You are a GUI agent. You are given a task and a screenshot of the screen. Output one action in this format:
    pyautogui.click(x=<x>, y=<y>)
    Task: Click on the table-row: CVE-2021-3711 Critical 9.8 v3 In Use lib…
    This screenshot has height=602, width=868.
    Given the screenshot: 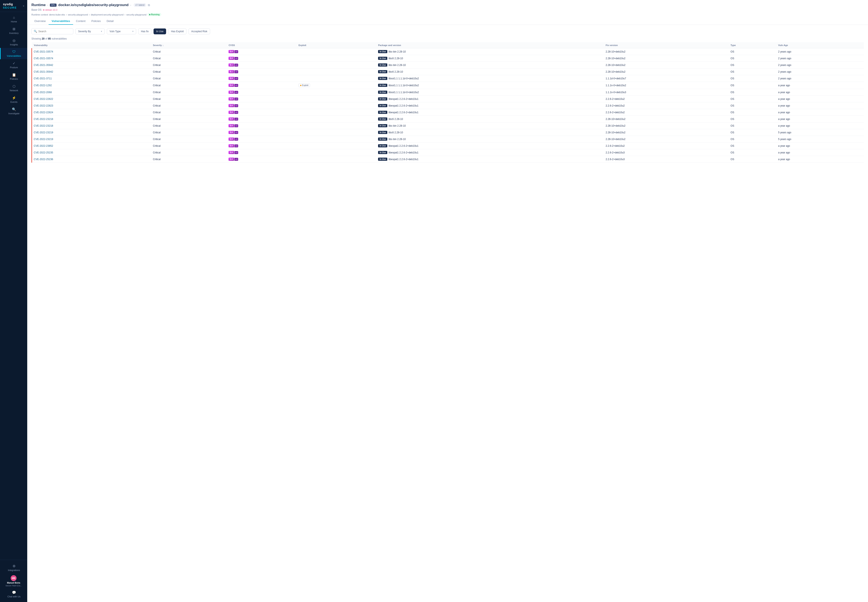 What is the action you would take?
    pyautogui.click(x=448, y=78)
    